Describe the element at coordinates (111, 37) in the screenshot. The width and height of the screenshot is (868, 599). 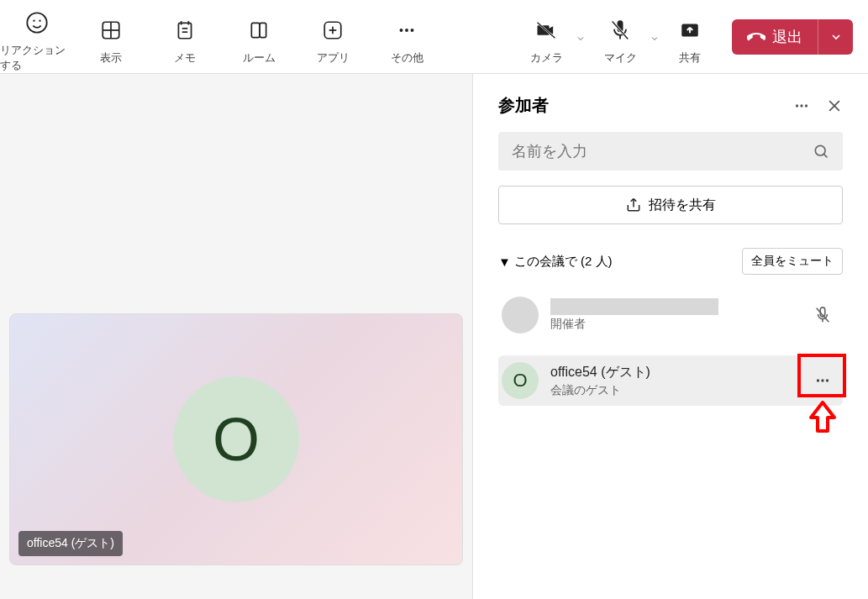
I see `view-button: 表示` at that location.